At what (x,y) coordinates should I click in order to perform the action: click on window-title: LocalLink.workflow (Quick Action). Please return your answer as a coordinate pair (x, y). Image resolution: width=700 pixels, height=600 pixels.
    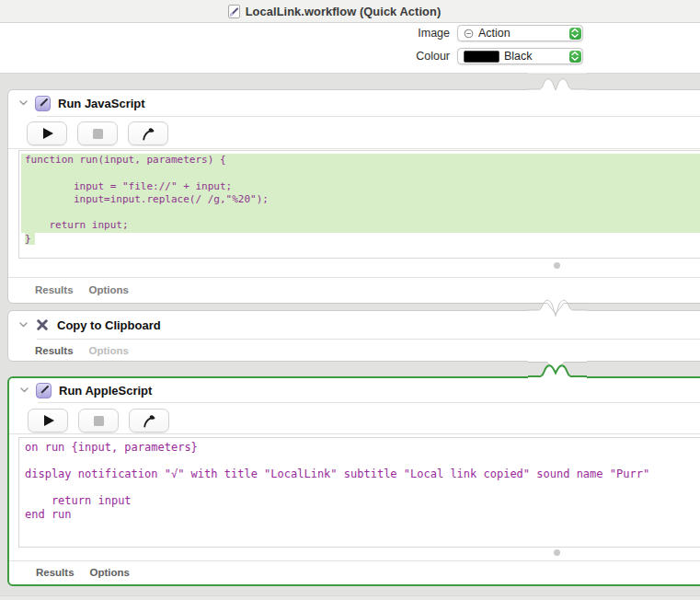
    Looking at the image, I should click on (344, 11).